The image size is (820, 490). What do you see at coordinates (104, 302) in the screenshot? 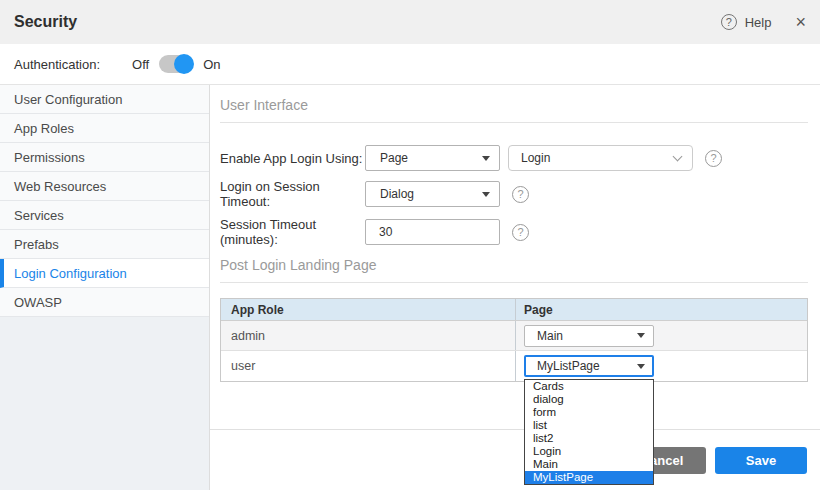
I see `sidebar-item-owasp: OWASP` at bounding box center [104, 302].